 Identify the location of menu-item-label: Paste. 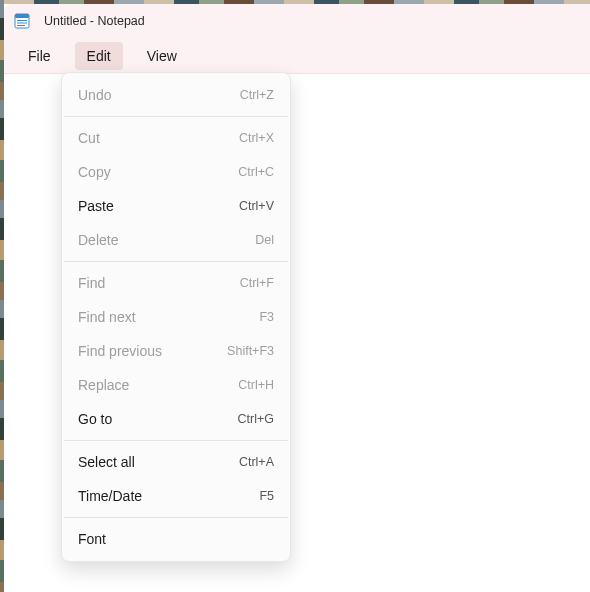
(96, 206).